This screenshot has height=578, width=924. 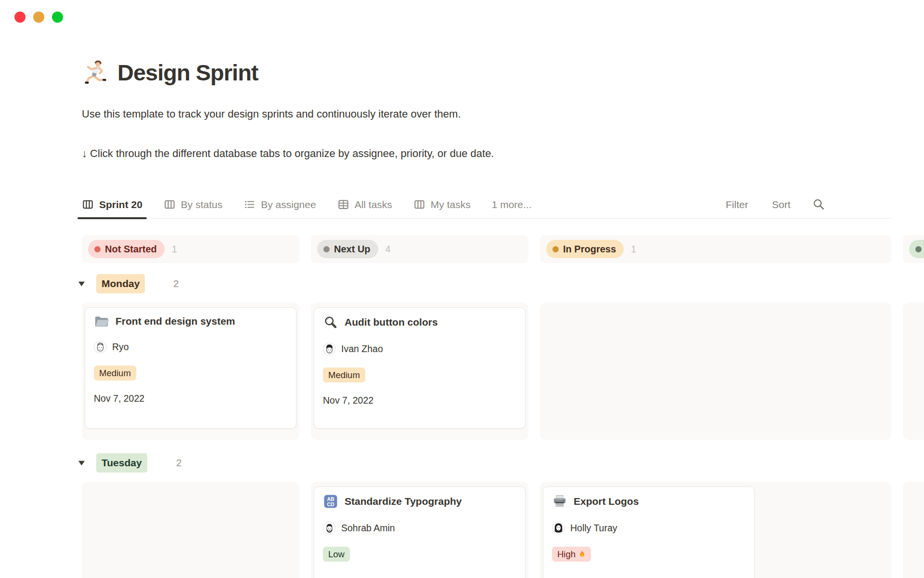 I want to click on avatar-ryo, so click(x=100, y=347).